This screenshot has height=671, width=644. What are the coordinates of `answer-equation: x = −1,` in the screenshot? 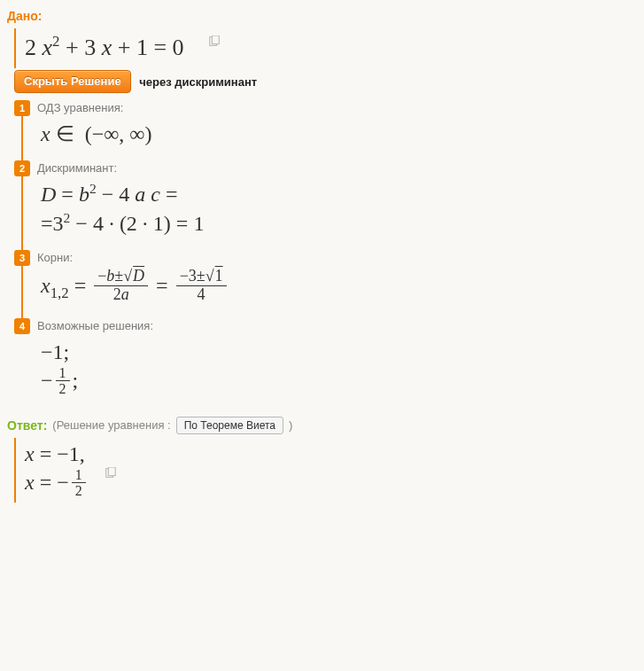 It's located at (57, 454).